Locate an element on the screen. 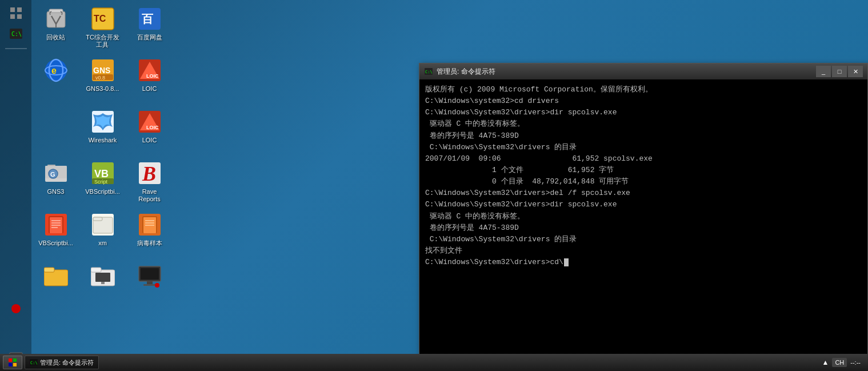 Image resolution: width=868 pixels, height=371 pixels. desktop-icon-ie: e is located at coordinates (56, 79).